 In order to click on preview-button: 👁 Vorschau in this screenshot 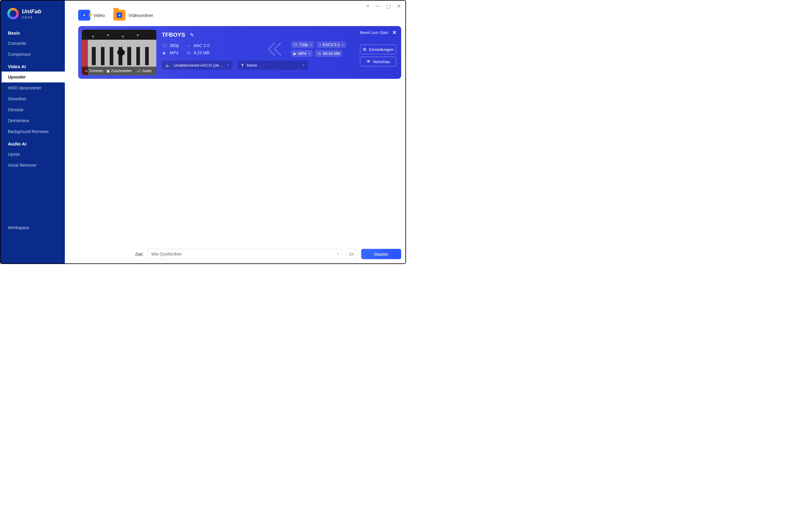, I will do `click(378, 61)`.